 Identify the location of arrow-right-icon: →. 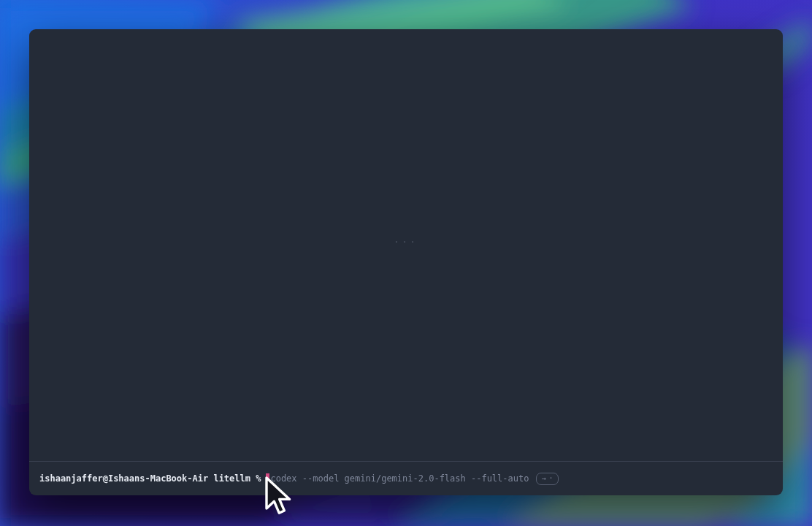
(543, 479).